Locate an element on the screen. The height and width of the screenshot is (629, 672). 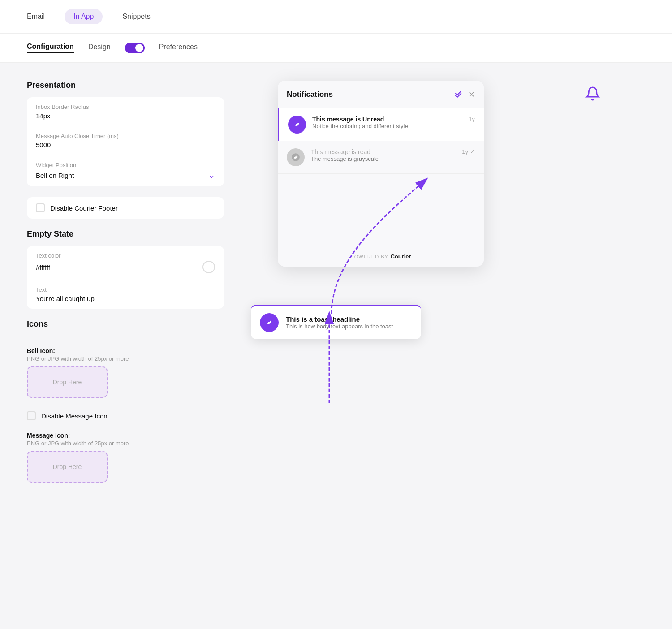
tab-snippets: Snippets is located at coordinates (136, 17).